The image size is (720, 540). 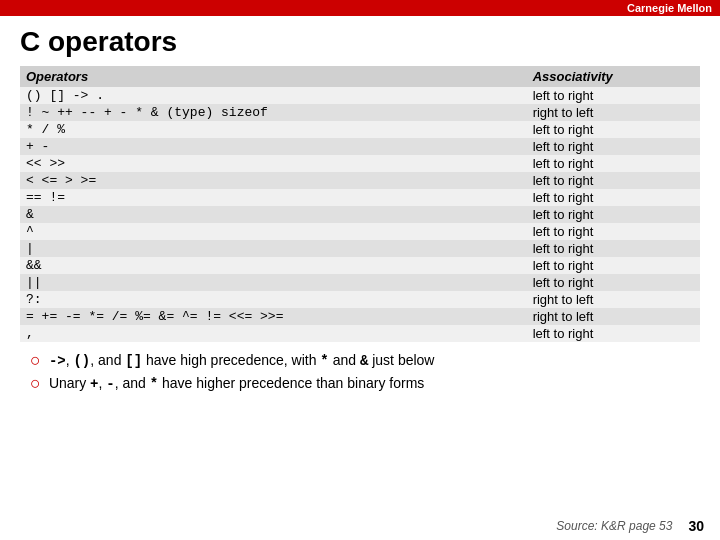 I want to click on operator-cell: << >>, so click(x=274, y=164).